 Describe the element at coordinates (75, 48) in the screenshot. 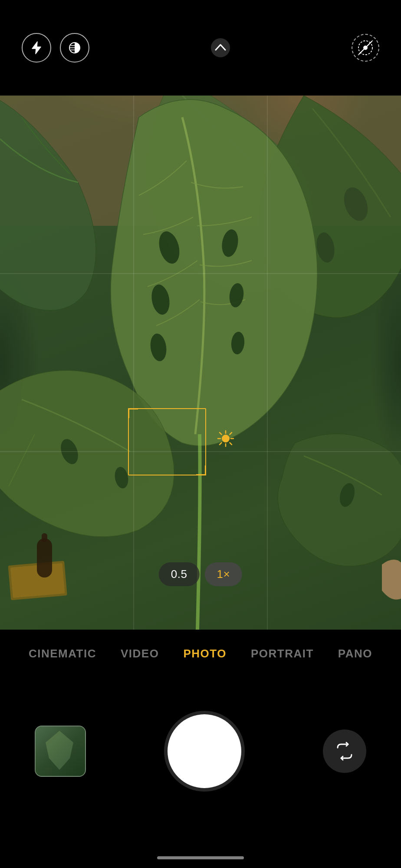

I see `tone-adjustment-button` at that location.